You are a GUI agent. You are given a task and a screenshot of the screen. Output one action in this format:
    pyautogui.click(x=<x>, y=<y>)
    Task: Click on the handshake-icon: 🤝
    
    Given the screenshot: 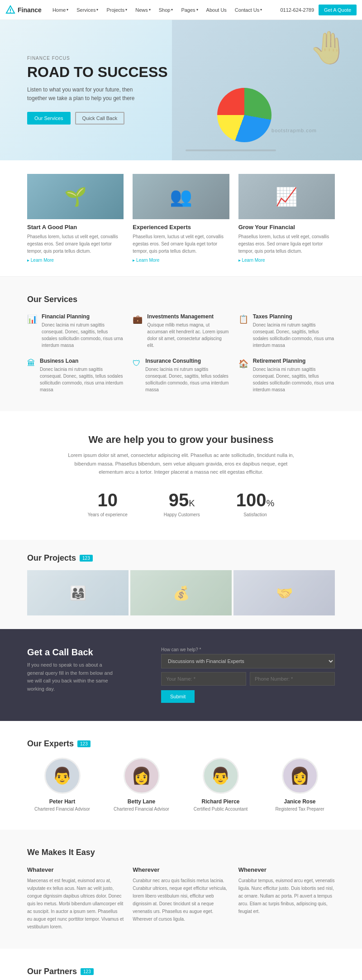 What is the action you would take?
    pyautogui.click(x=284, y=593)
    